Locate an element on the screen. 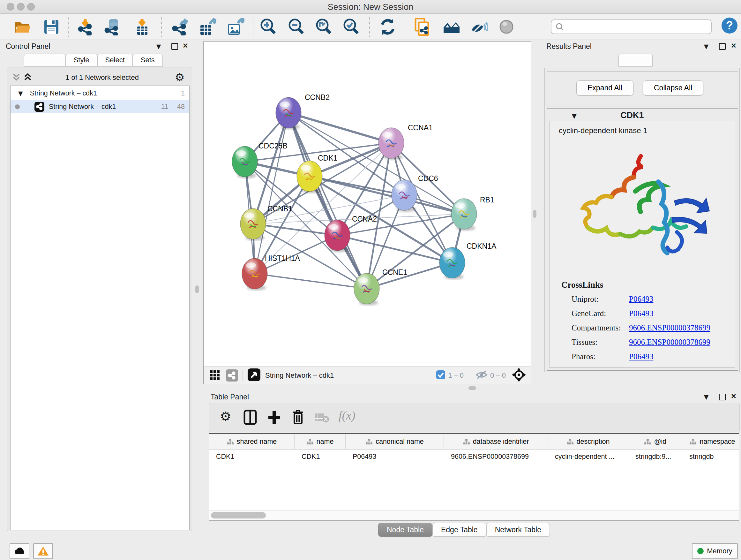 This screenshot has width=741, height=560. tab-network: Network is located at coordinates (45, 60).